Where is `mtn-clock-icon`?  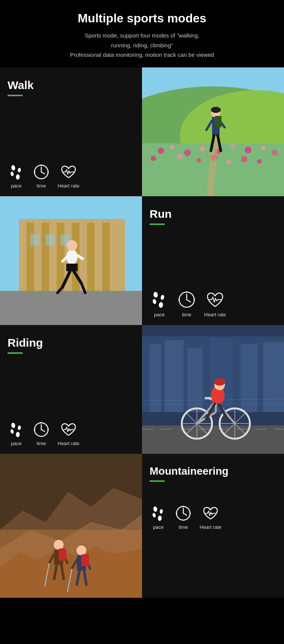
mtn-clock-icon is located at coordinates (183, 513).